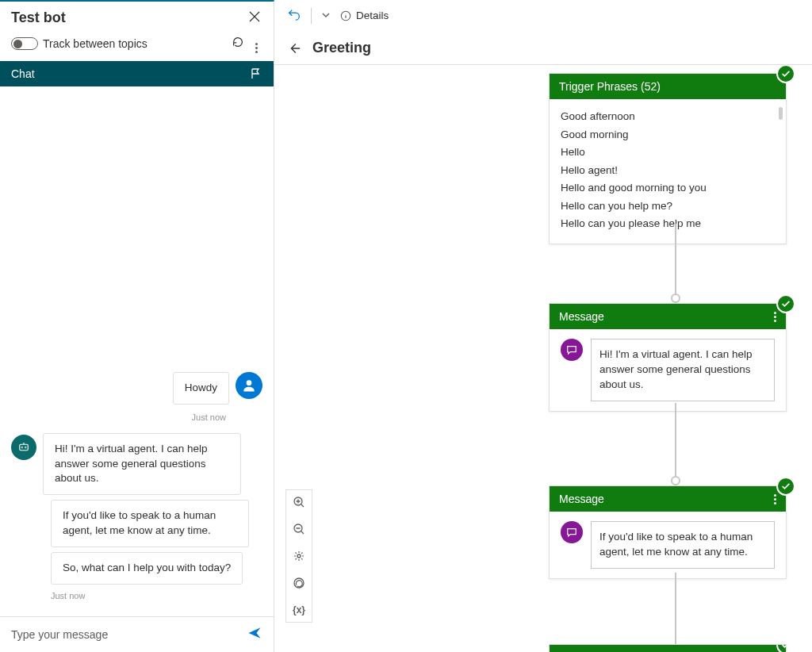 The height and width of the screenshot is (652, 812). I want to click on zoom-fit-icon, so click(299, 556).